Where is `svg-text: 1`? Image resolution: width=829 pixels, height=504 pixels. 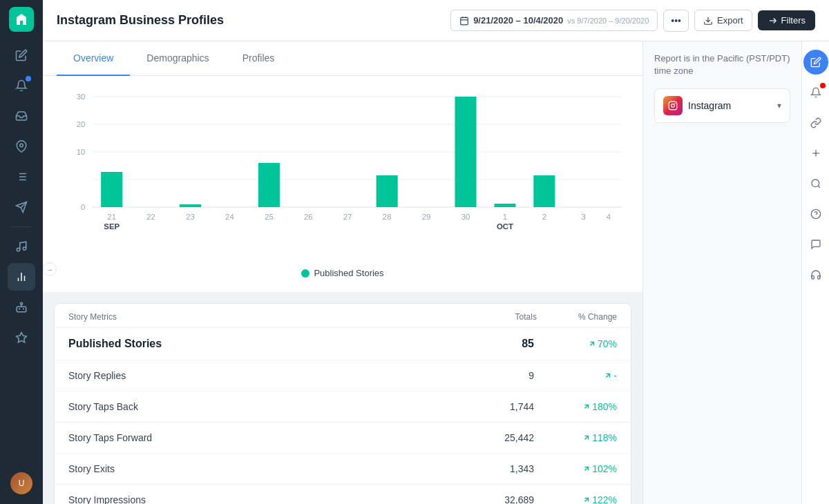
svg-text: 1 is located at coordinates (505, 217).